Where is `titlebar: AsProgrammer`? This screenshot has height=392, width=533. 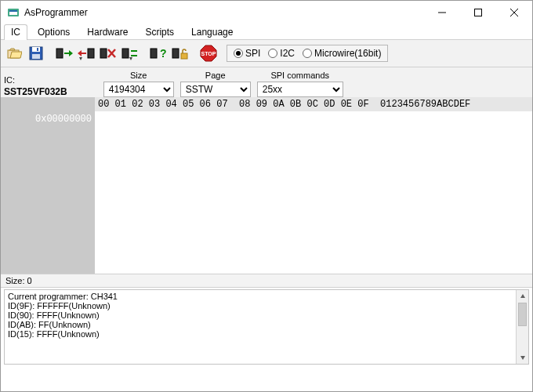
titlebar: AsProgrammer is located at coordinates (266, 13).